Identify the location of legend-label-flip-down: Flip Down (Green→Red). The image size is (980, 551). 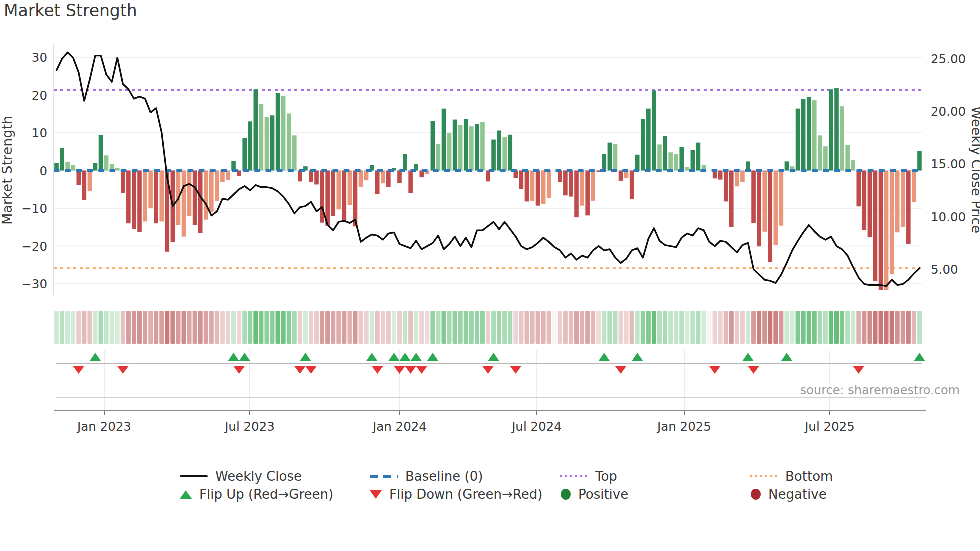
(466, 494).